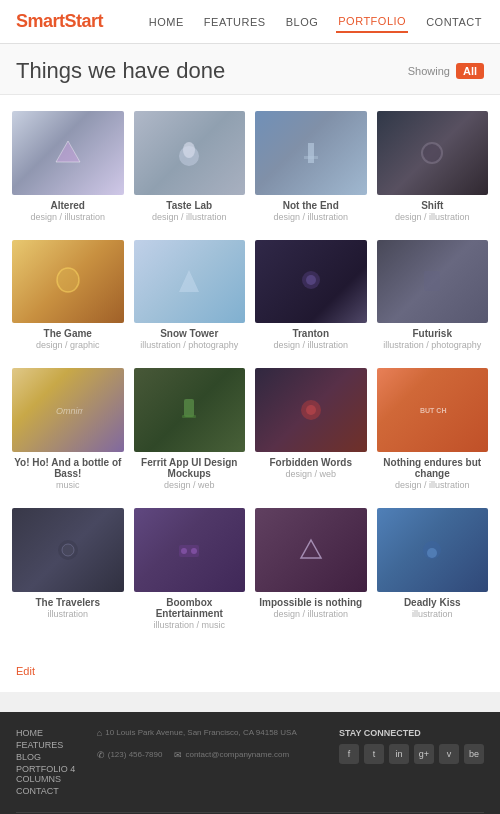  What do you see at coordinates (52, 745) in the screenshot?
I see `footer-nav-features: FEATURES` at bounding box center [52, 745].